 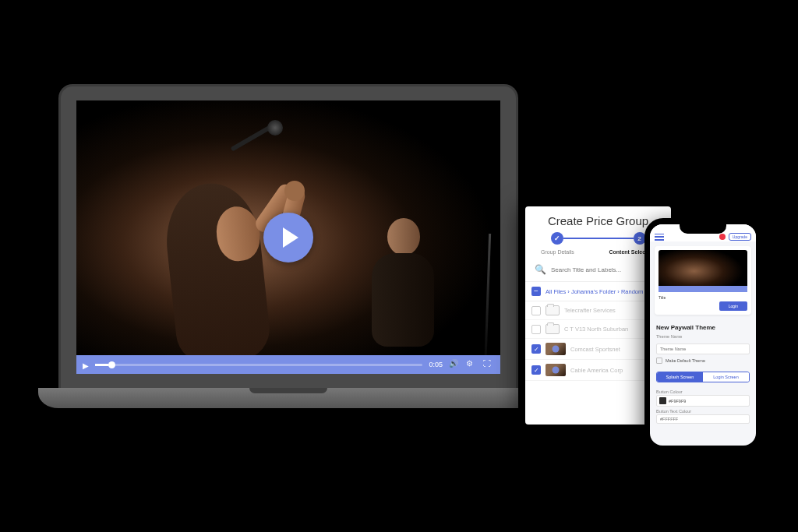 I want to click on phone-notch, so click(x=703, y=229).